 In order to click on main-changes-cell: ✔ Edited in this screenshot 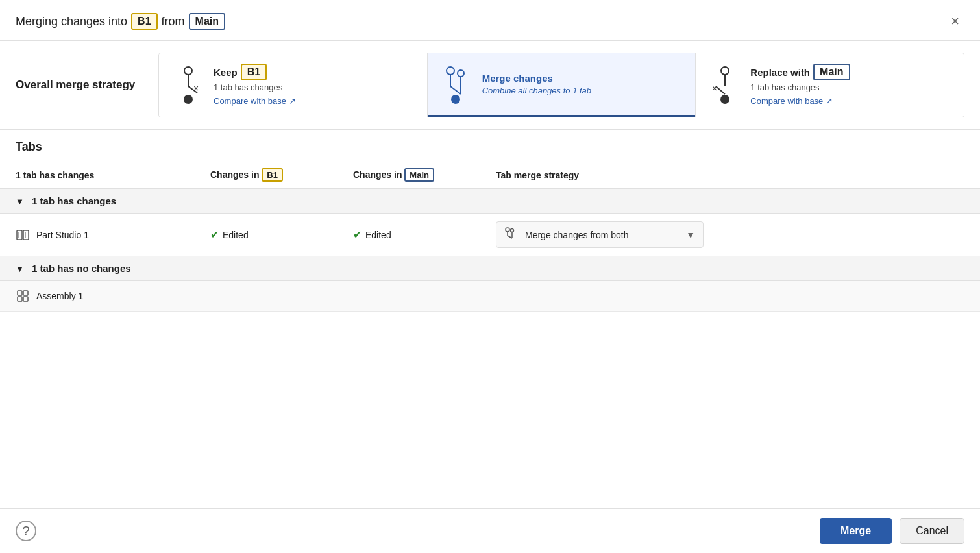, I will do `click(409, 235)`.